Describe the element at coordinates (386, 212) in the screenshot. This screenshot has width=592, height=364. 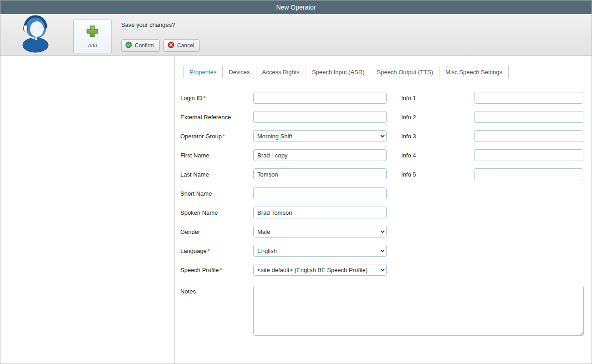
I see `form-row: Spoken Name` at that location.